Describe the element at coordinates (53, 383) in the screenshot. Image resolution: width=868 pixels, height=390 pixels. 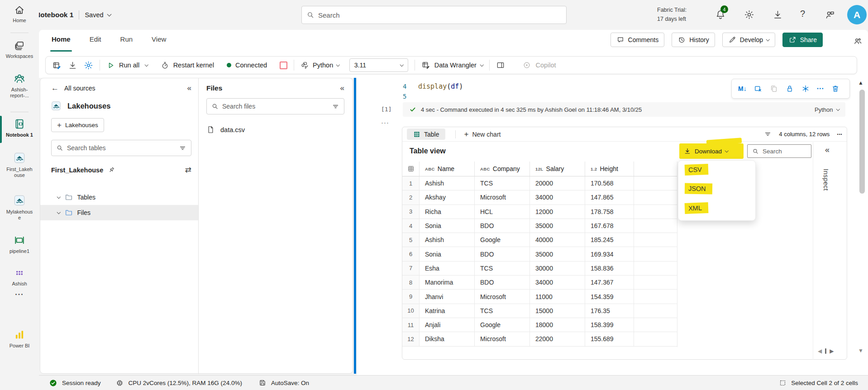
I see `session-check-icon` at that location.